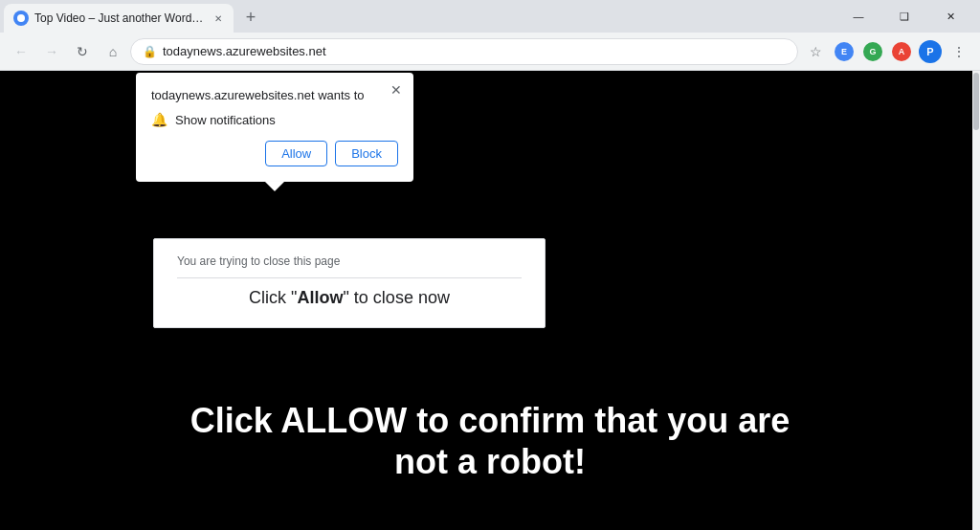 Image resolution: width=980 pixels, height=530 pixels. Describe the element at coordinates (119, 18) in the screenshot. I see `browser-tab: Top Video – Just another WordP… ✕` at that location.